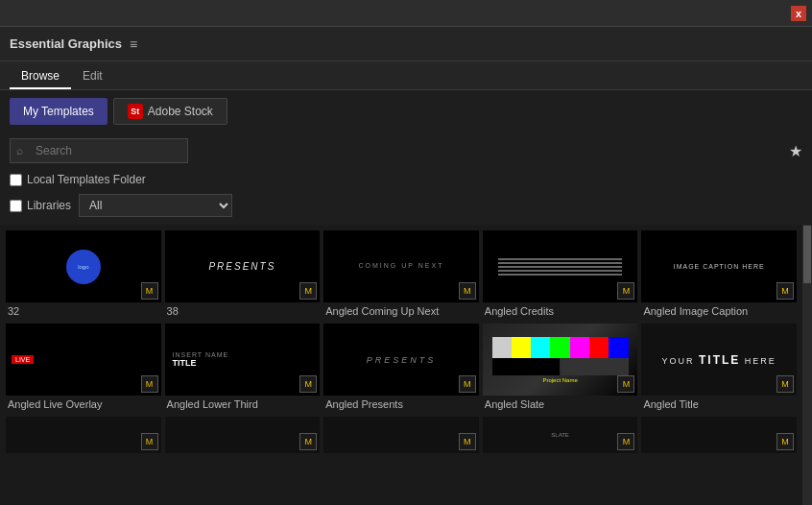  I want to click on template-badge-32: M, so click(150, 291).